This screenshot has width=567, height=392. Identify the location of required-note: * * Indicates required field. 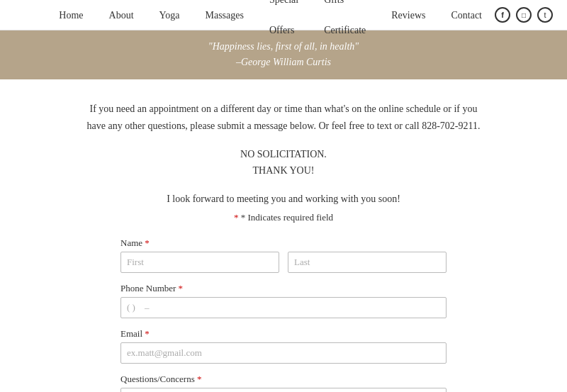
(284, 218).